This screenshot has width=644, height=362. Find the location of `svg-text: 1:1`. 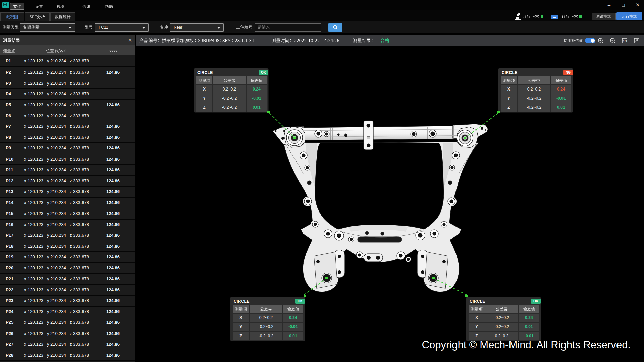

svg-text: 1:1 is located at coordinates (625, 41).